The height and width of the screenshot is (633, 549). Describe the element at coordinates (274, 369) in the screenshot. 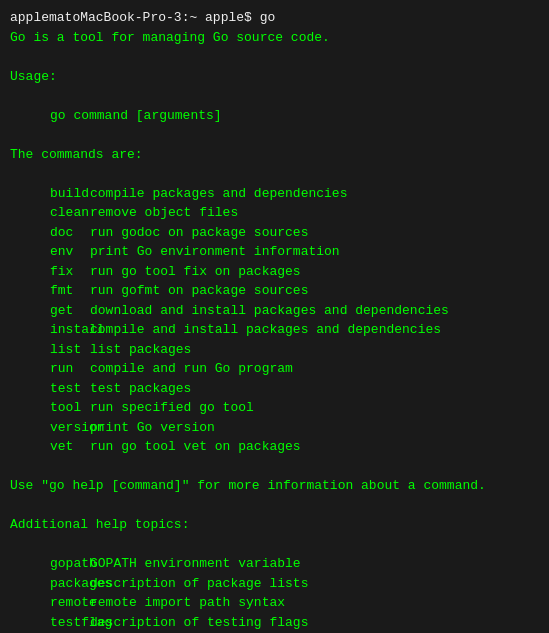

I see `list-item: runcompile and run Go program` at that location.